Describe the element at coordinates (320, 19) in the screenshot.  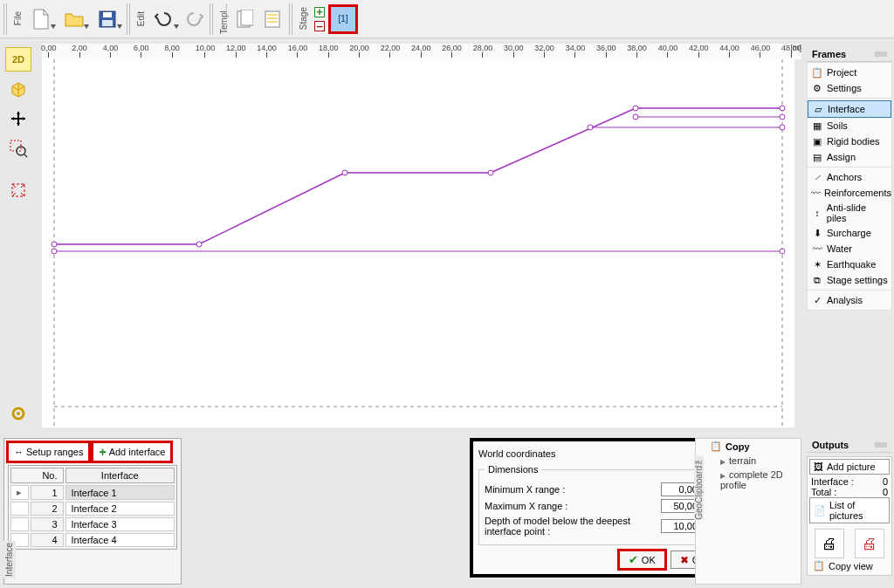
I see `stage-add-remove: + –` at that location.